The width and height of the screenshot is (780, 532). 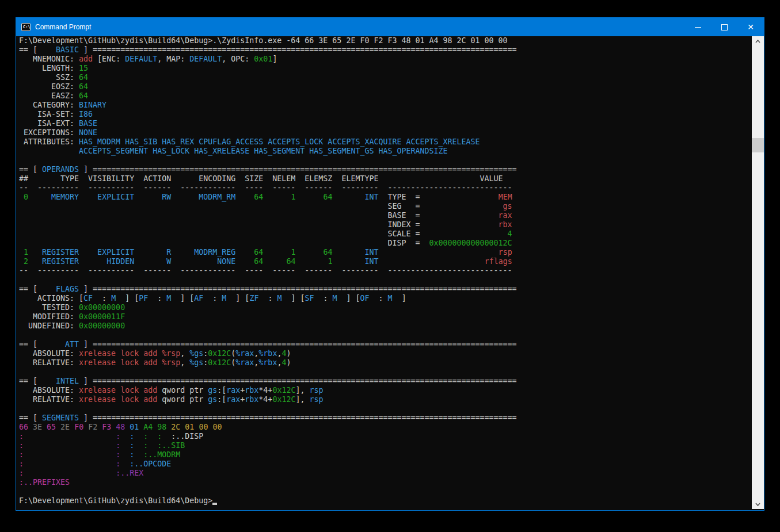 What do you see at coordinates (44, 482) in the screenshot?
I see `console-text-segment: :..PREFIXES` at bounding box center [44, 482].